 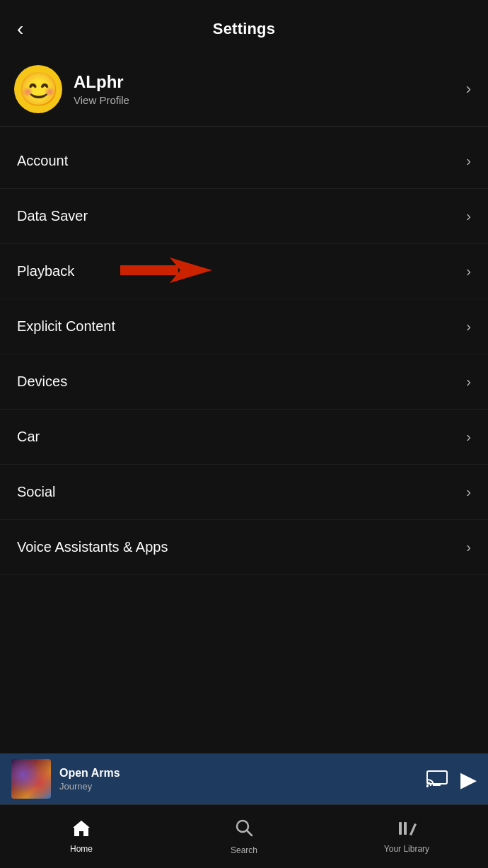 What do you see at coordinates (270, 89) in the screenshot?
I see `profile-info: ALphr View Profile` at bounding box center [270, 89].